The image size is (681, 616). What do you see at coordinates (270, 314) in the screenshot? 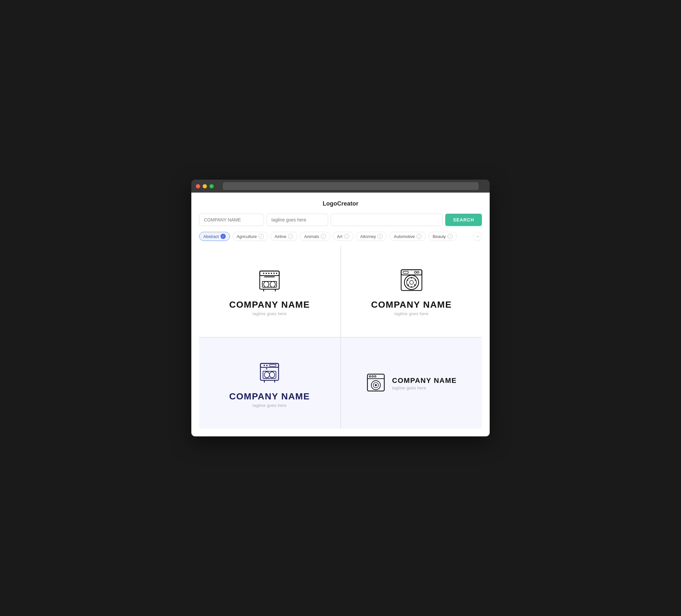
I see `tagline-1: tagline goes here` at bounding box center [270, 314].